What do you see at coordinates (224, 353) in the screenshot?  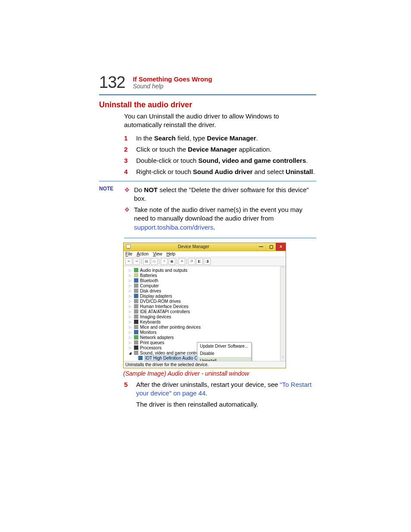 I see `ctx-disable: Disable` at bounding box center [224, 353].